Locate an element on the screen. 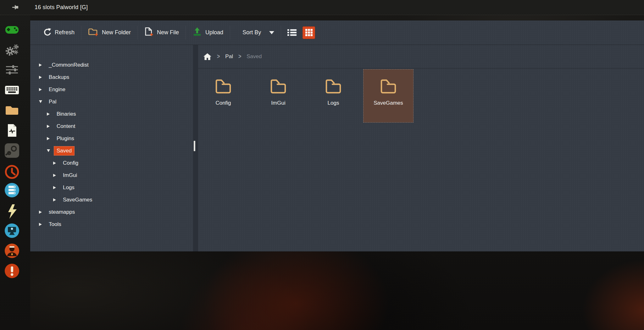 The image size is (644, 330). tree-item-imgui: ImGui is located at coordinates (112, 175).